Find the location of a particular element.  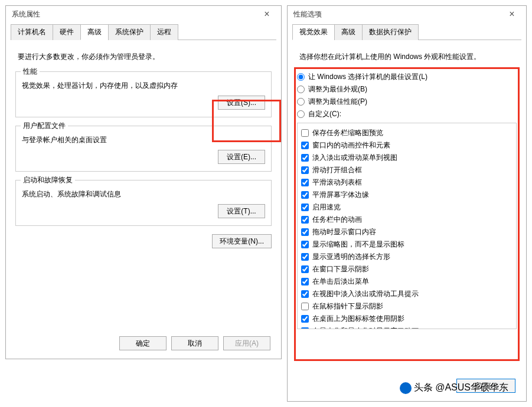

radio-option: 自定义(C): is located at coordinates (407, 114).